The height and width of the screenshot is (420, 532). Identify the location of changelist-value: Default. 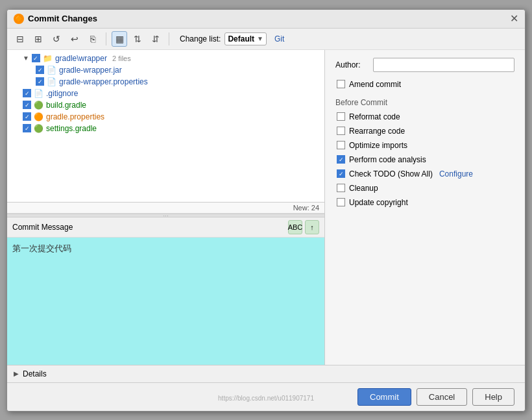
(241, 39).